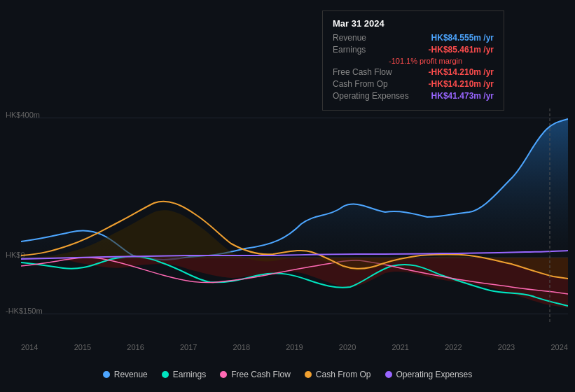  What do you see at coordinates (371, 96) in the screenshot?
I see `tooltip-label-opex: Operating Expenses` at bounding box center [371, 96].